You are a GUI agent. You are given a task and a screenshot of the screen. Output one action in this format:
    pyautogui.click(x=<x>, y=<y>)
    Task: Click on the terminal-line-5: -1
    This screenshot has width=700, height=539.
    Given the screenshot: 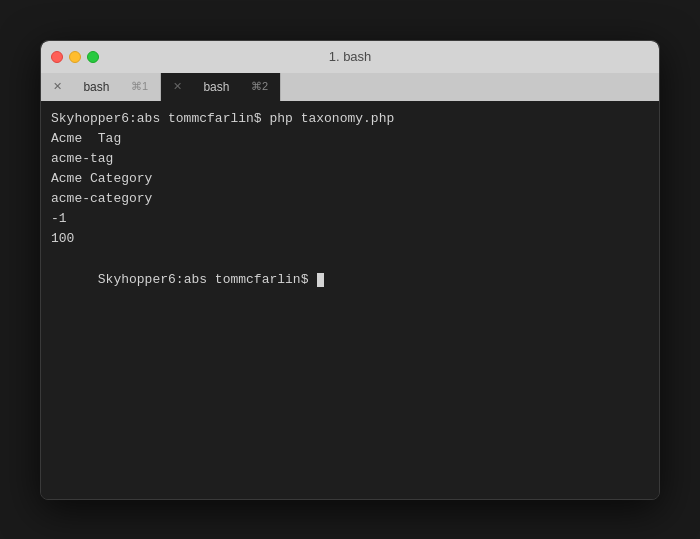 What is the action you would take?
    pyautogui.click(x=350, y=219)
    